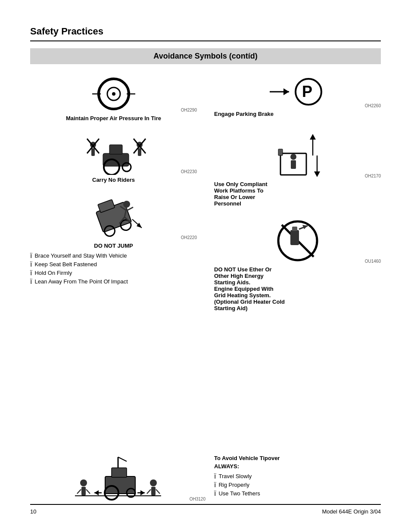  Describe the element at coordinates (293, 479) in the screenshot. I see `lower-right: To Avoid Vehicle Tipover ALWAYS: ïTravel…` at that location.